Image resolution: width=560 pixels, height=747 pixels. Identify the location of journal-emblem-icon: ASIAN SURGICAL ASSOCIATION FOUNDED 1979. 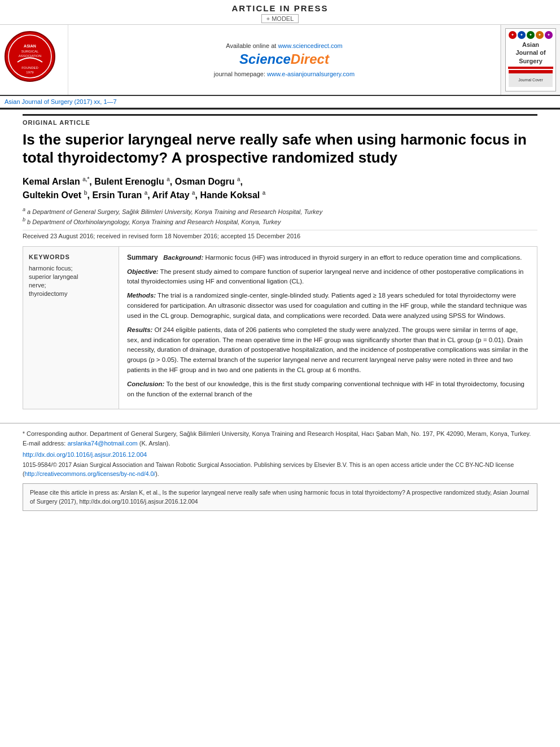
(30, 56).